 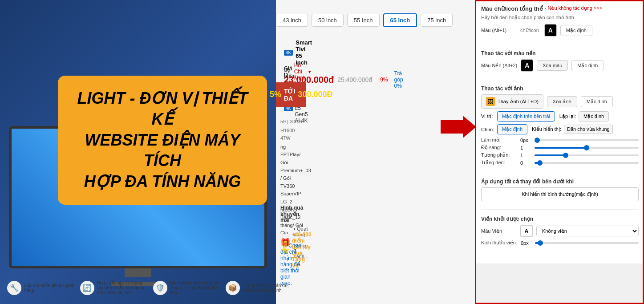 What do you see at coordinates (587, 148) in the screenshot?
I see `brightness-slider` at bounding box center [587, 148].